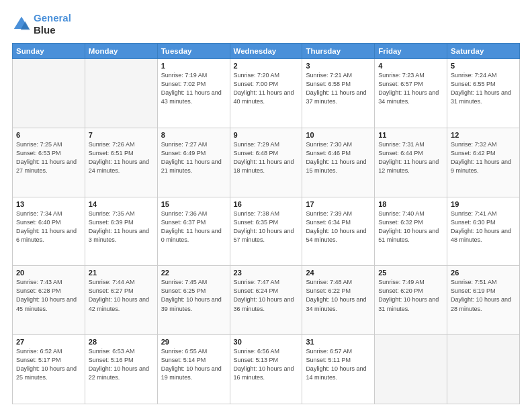 The image size is (532, 411). I want to click on day-number: 21, so click(121, 273).